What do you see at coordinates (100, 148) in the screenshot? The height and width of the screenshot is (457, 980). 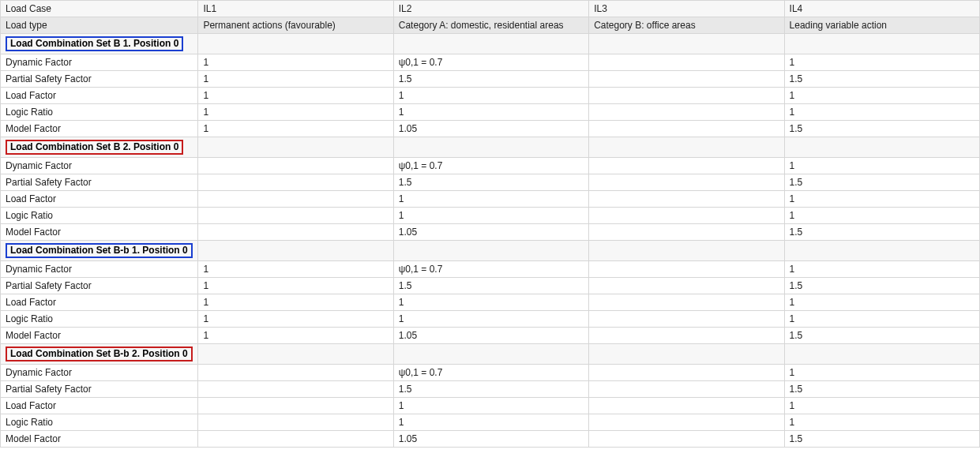 I see `group-header-cell: Load Combination Set B 2. Position 0` at bounding box center [100, 148].